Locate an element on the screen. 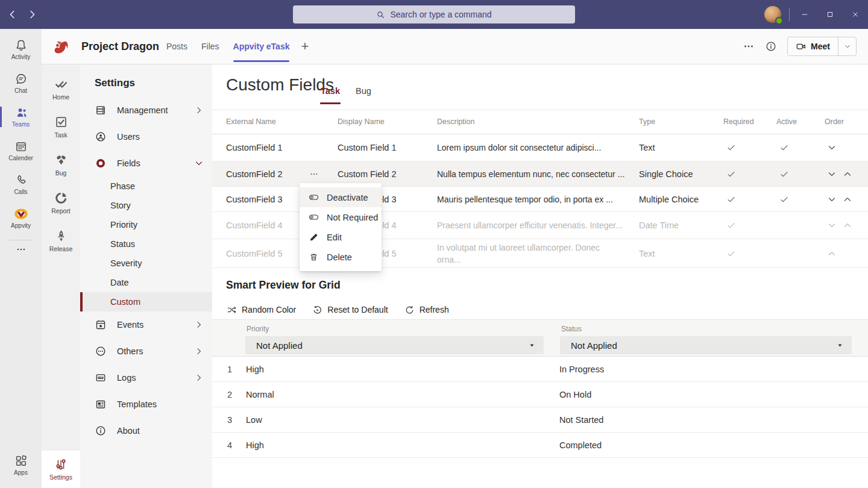  settings-nav-label: Users is located at coordinates (128, 137).